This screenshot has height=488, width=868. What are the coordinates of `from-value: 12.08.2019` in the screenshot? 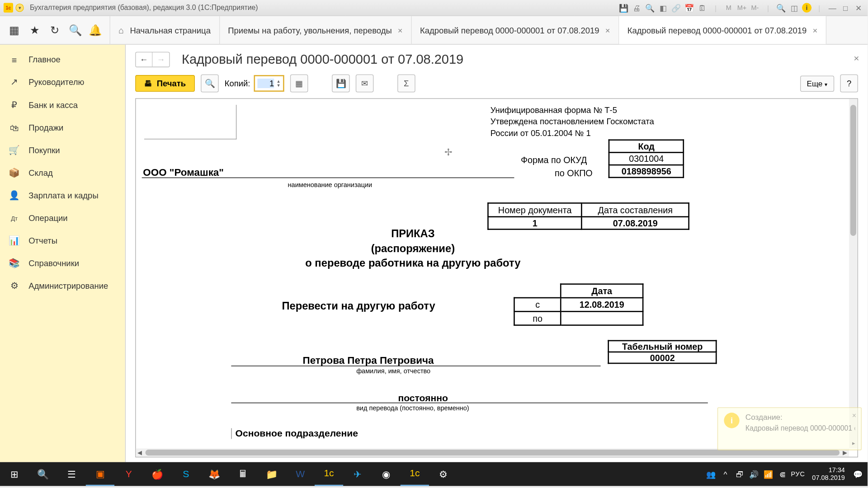 It's located at (602, 305).